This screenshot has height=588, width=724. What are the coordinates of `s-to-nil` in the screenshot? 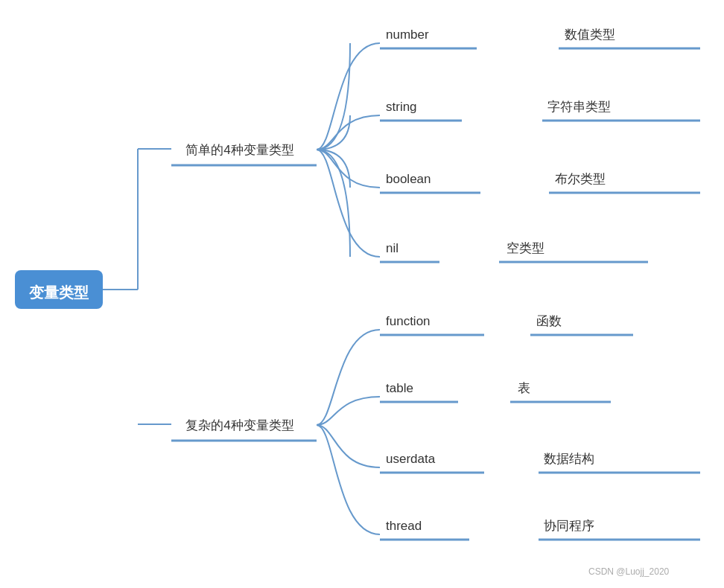 It's located at (349, 203).